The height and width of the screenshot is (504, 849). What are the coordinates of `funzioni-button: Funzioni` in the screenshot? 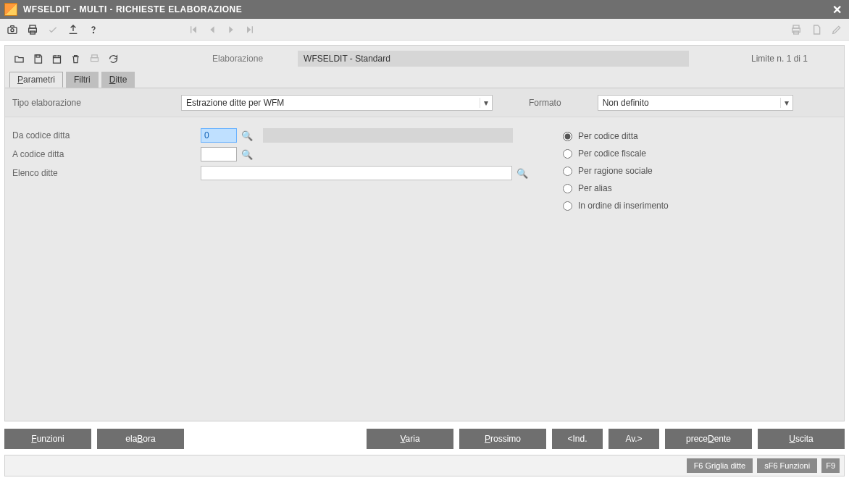 It's located at (48, 439).